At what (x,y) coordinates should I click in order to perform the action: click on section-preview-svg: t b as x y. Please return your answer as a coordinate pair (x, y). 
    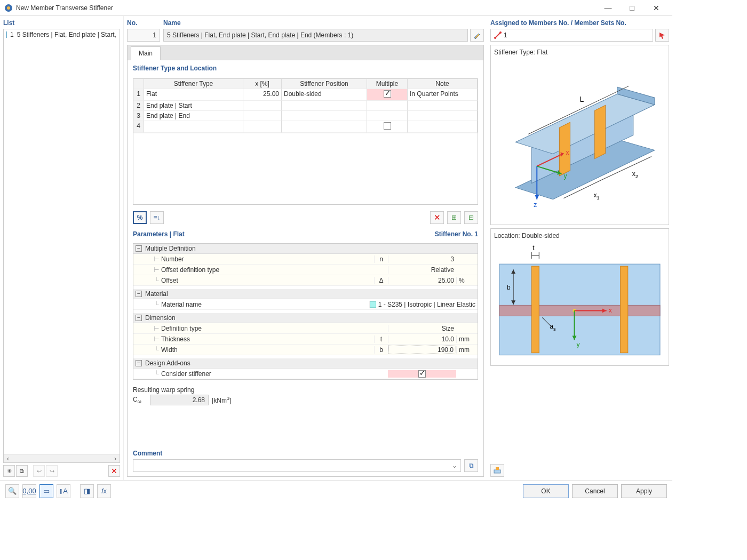
    Looking at the image, I should click on (579, 302).